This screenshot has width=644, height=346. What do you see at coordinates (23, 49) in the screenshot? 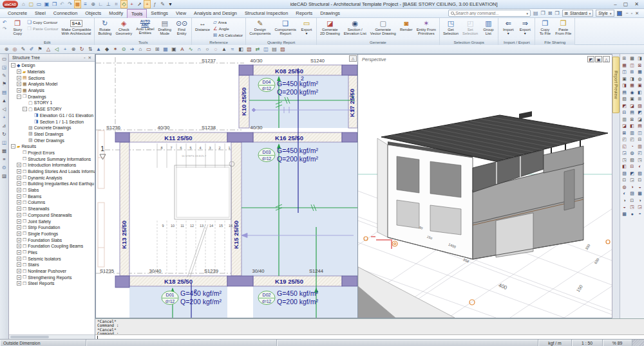
I see `tool-strip-icon: ✎` at bounding box center [23, 49].